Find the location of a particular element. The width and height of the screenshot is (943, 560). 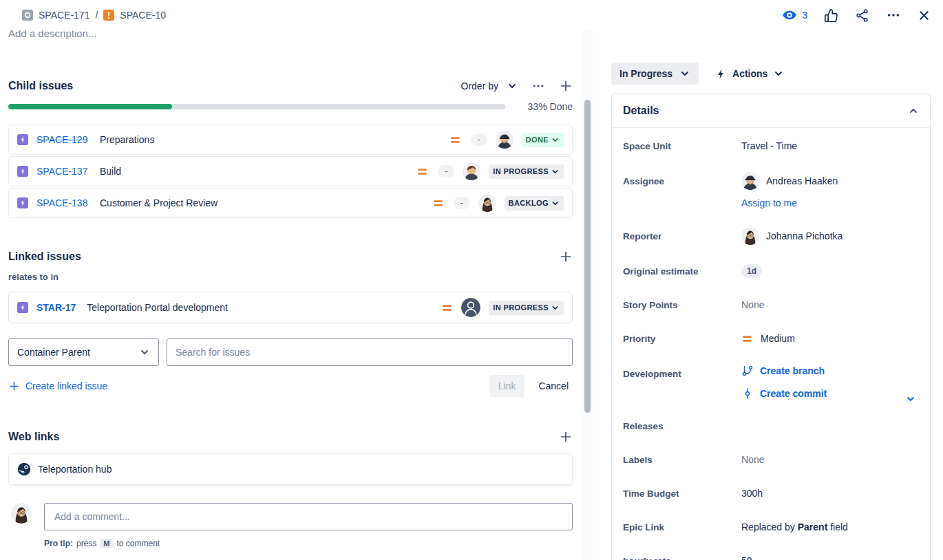

progress-label: 33% Done is located at coordinates (544, 107).